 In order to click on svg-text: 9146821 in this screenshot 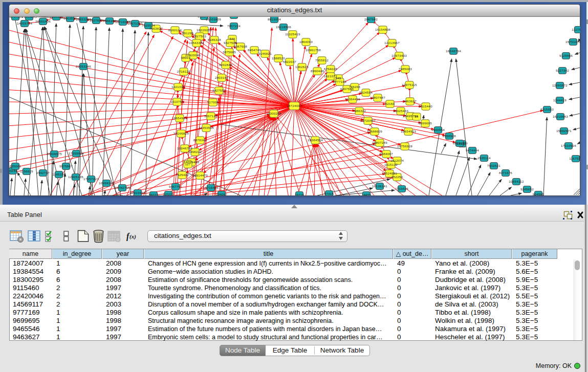, I will do `click(265, 53)`.